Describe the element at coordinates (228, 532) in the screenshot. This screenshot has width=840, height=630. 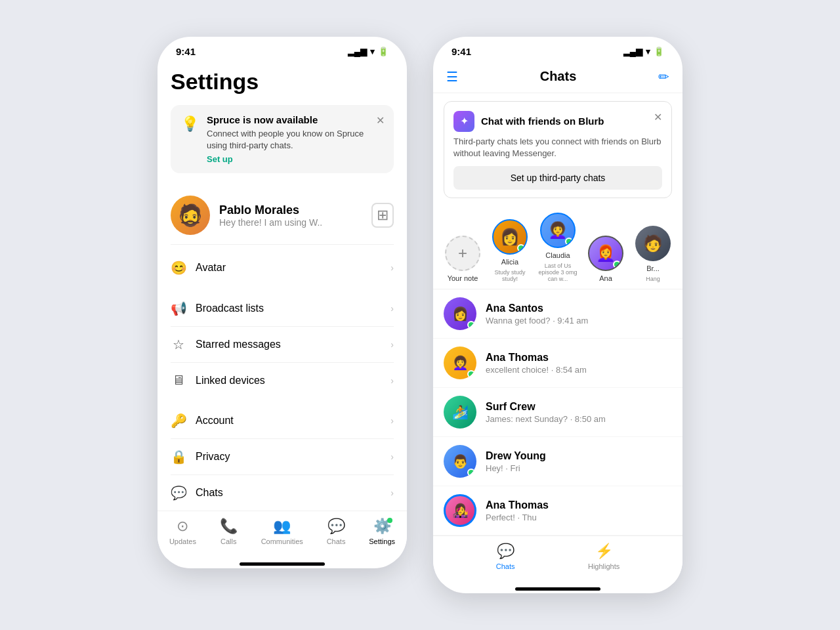
I see `nav-item-calls: 📞 Calls` at that location.